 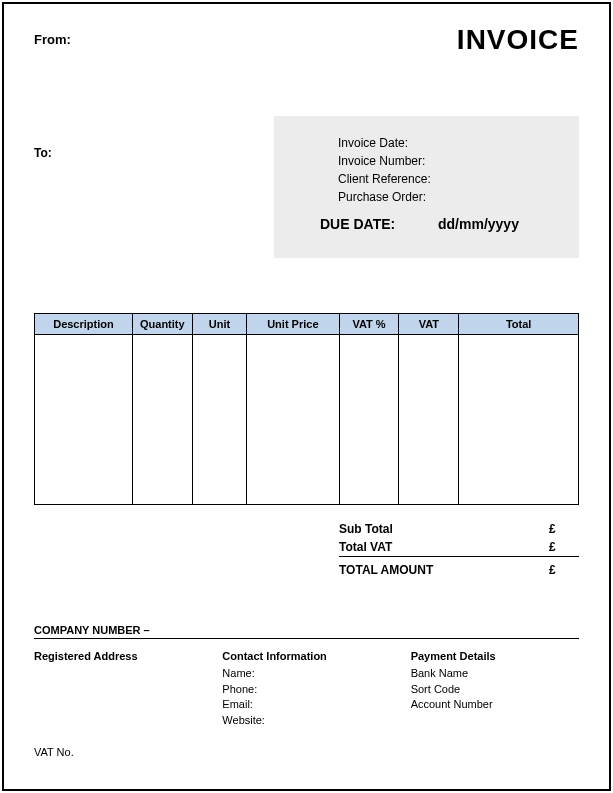 I want to click on sub-total-row: Sub Total £, so click(x=459, y=529).